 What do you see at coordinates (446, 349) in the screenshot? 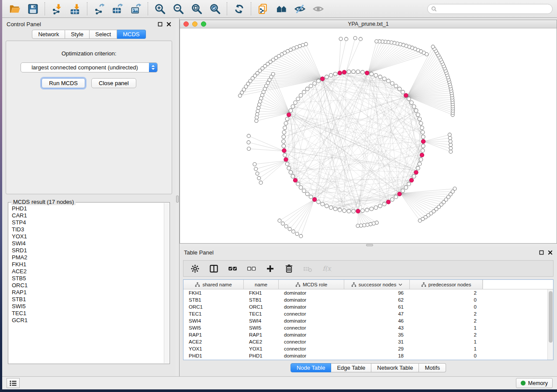
I see `cell-predecessor-nodes: 1` at bounding box center [446, 349].